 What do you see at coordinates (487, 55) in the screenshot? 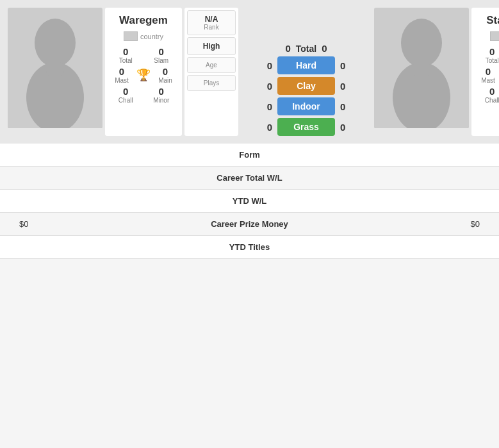
I see `right-stat-total: 0 Total` at bounding box center [487, 55].